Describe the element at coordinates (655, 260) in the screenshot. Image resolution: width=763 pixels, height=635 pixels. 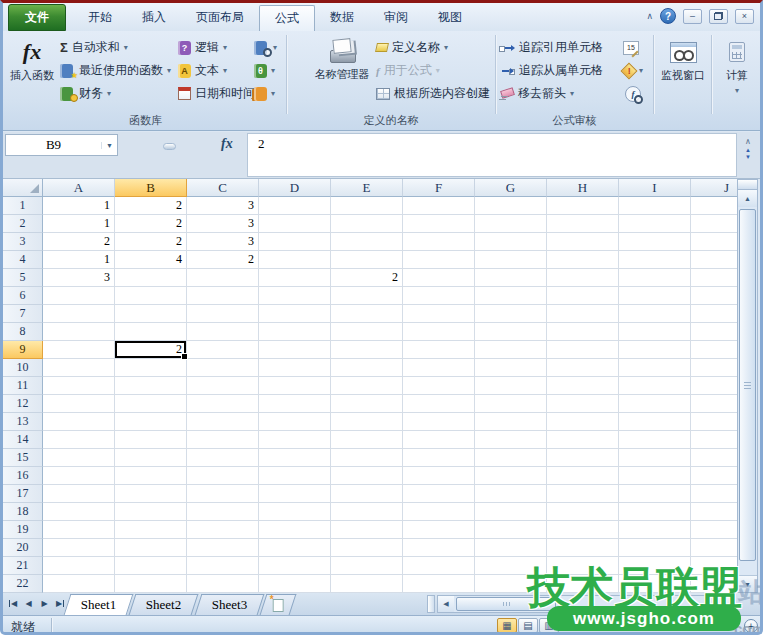
I see `cell-I4` at that location.